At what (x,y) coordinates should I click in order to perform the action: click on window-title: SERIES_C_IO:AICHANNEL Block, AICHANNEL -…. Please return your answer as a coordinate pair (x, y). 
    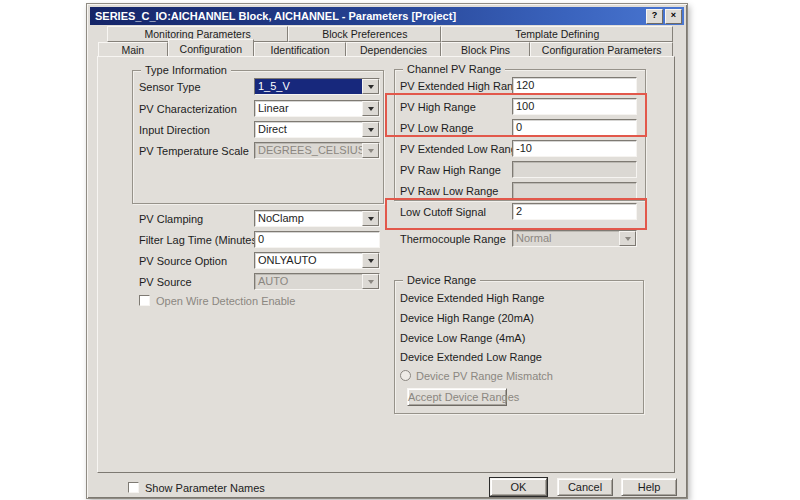
    Looking at the image, I should click on (276, 16).